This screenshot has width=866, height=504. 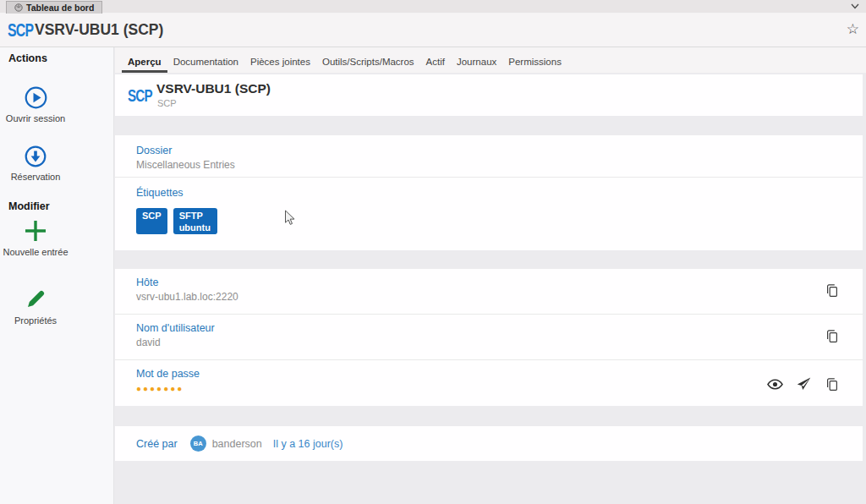 I want to click on folder-label: Dossier, so click(x=186, y=151).